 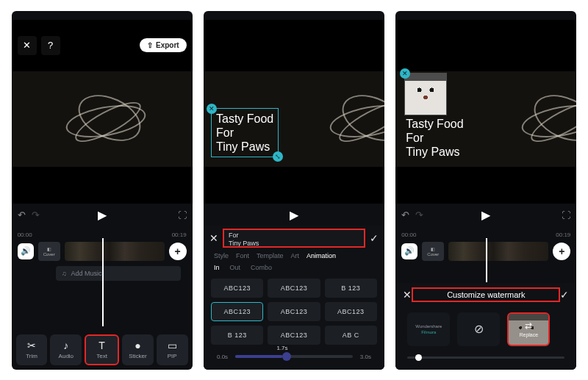 I want to click on close-button: ✕, so click(x=27, y=46).